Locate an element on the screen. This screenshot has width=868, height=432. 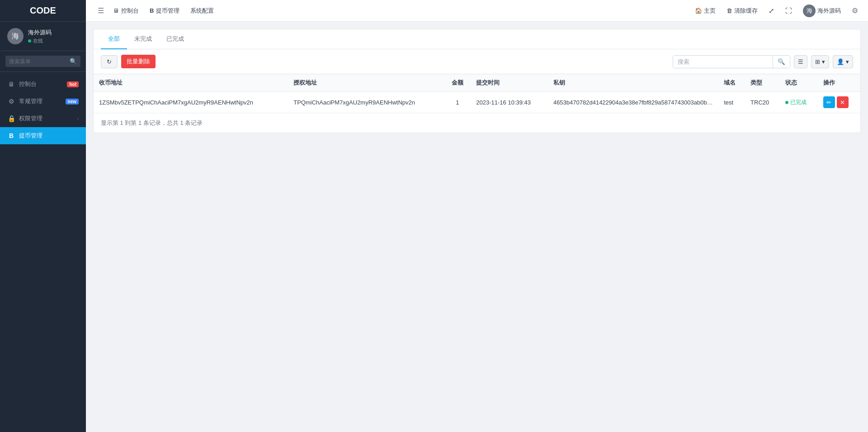
tab-all: 全部 is located at coordinates (114, 39).